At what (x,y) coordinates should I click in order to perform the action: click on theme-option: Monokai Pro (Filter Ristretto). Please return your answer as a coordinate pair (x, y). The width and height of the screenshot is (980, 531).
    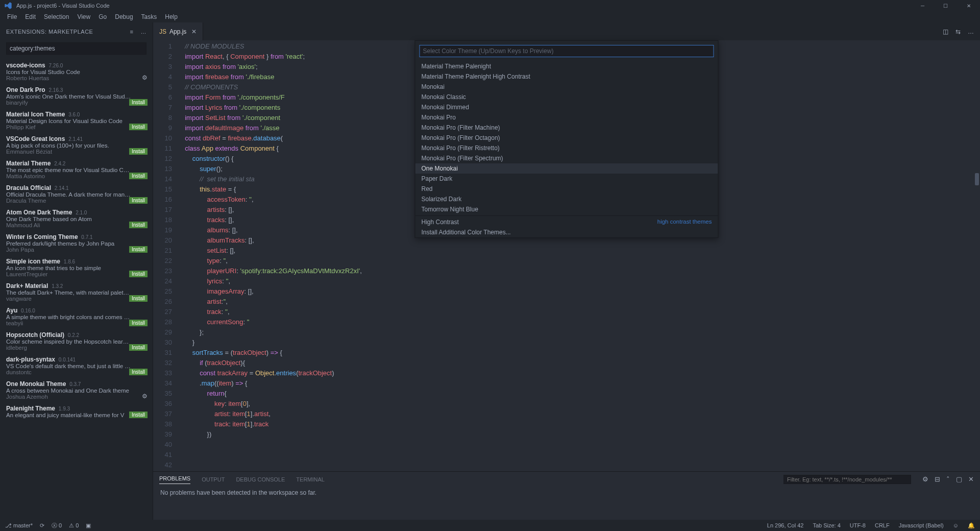
    Looking at the image, I should click on (567, 148).